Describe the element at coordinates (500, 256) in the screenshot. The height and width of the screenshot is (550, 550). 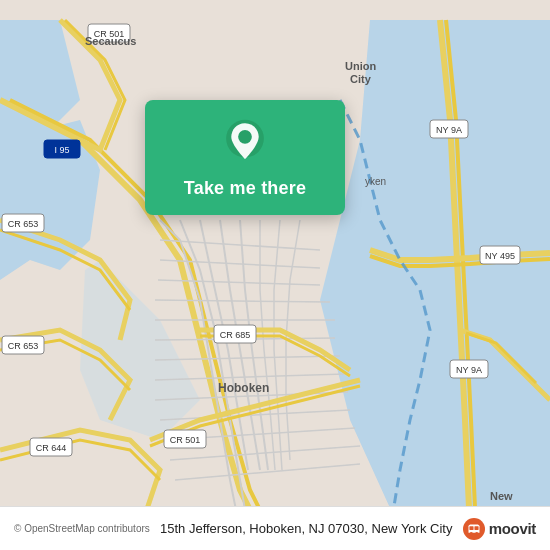
I see `svg-text: NY 495` at that location.